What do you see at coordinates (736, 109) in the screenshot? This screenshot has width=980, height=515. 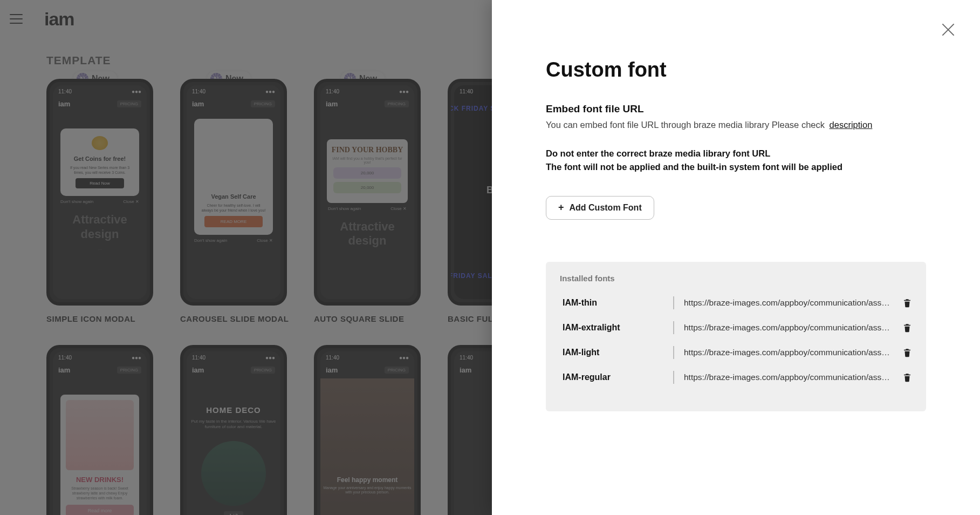 I see `embed-heading: Embed font file URL` at bounding box center [736, 109].